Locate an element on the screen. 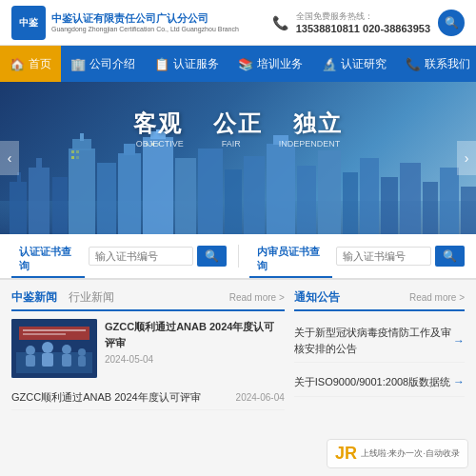 The width and height of the screenshot is (476, 476). watermark-logo: JR is located at coordinates (347, 453).